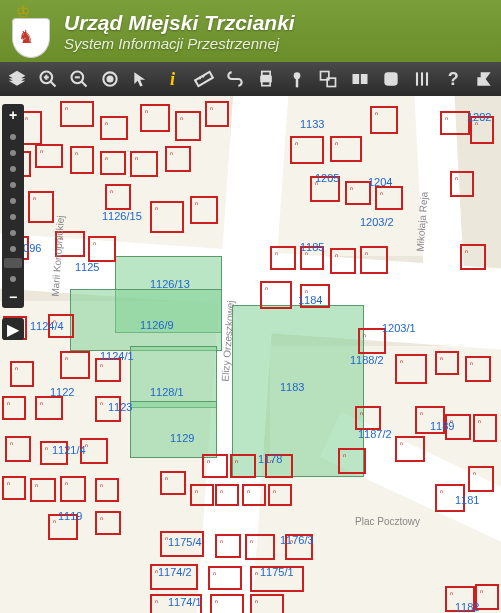 Image resolution: width=501 pixels, height=613 pixels. I want to click on zoom-out-button, so click(78, 79).